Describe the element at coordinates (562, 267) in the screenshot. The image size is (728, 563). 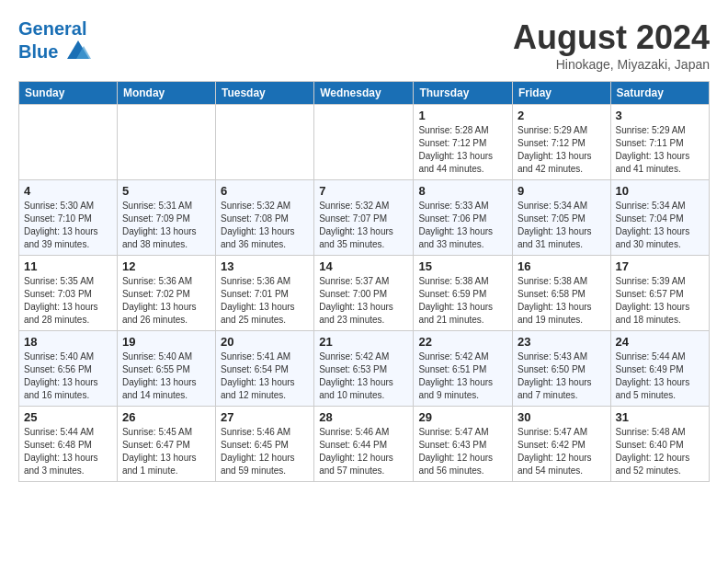
I see `day-number: 16` at that location.